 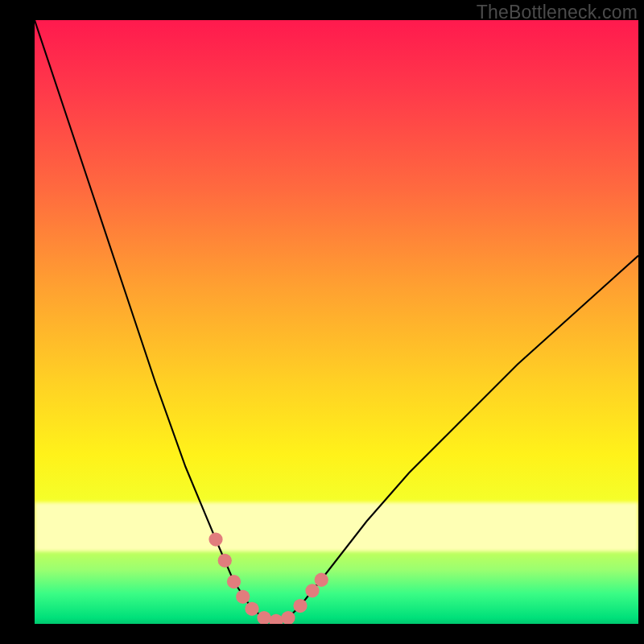 What do you see at coordinates (268, 578) in the screenshot?
I see `highlight-dots` at bounding box center [268, 578].